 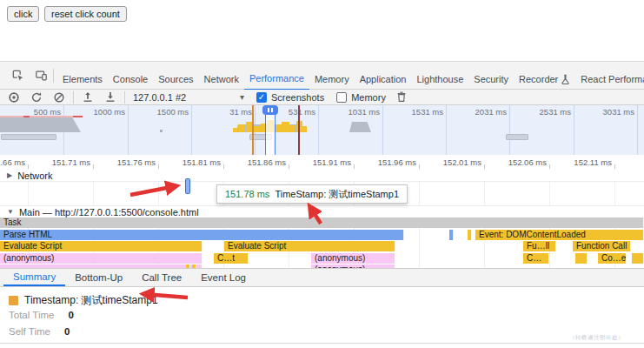 I want to click on flame-bar-task: Task, so click(x=322, y=223).